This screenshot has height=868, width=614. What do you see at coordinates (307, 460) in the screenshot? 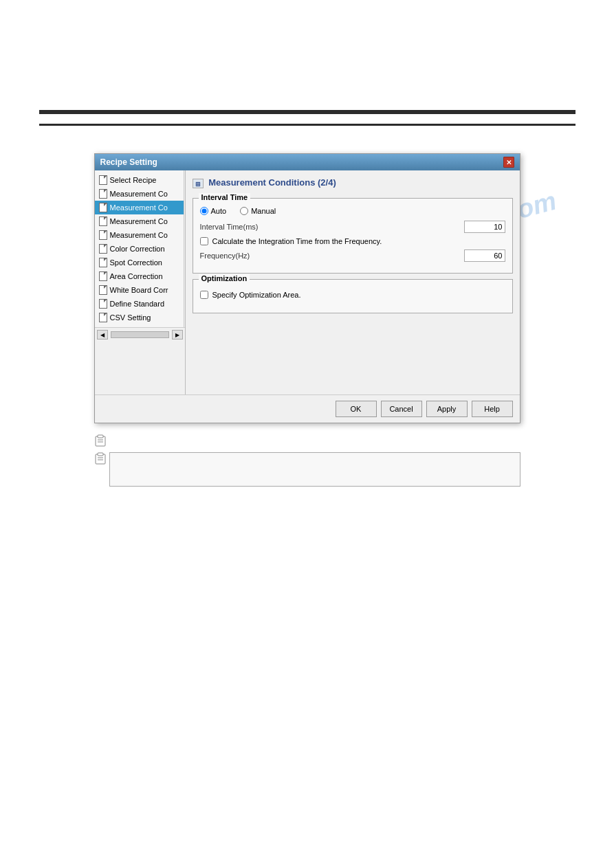
I see `note-section` at bounding box center [307, 460].